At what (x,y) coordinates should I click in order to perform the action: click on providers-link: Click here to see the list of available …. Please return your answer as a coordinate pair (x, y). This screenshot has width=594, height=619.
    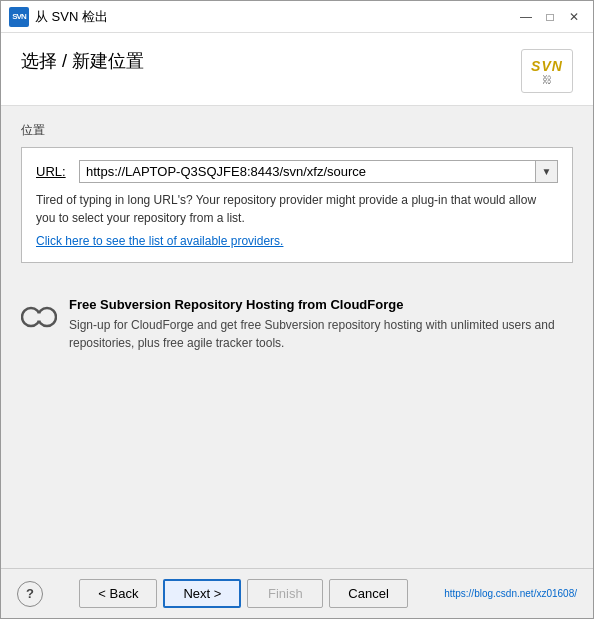
    Looking at the image, I should click on (160, 241).